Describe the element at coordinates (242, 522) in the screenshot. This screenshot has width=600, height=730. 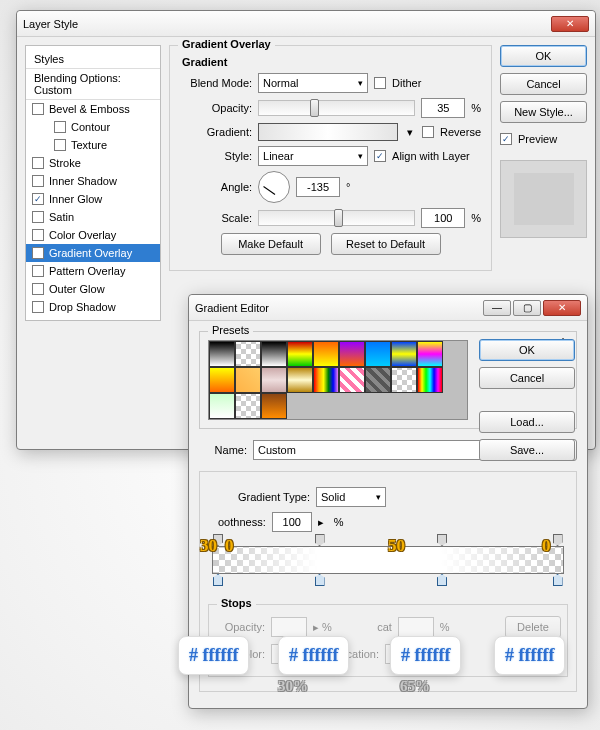
I see `smoothness-label: oothness:` at that location.